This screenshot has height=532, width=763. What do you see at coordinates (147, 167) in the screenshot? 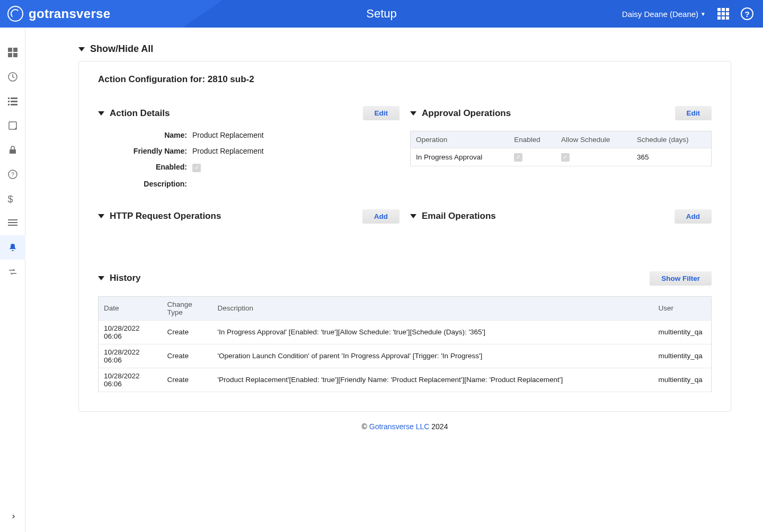
I see `label-enabled: Enabled:` at bounding box center [147, 167].